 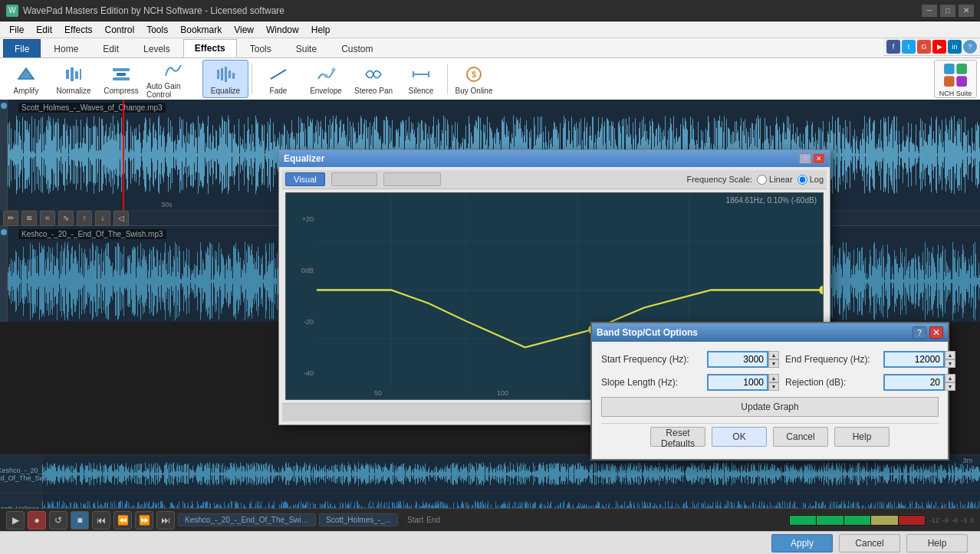 I want to click on mini-track1-waveform, so click(x=511, y=474).